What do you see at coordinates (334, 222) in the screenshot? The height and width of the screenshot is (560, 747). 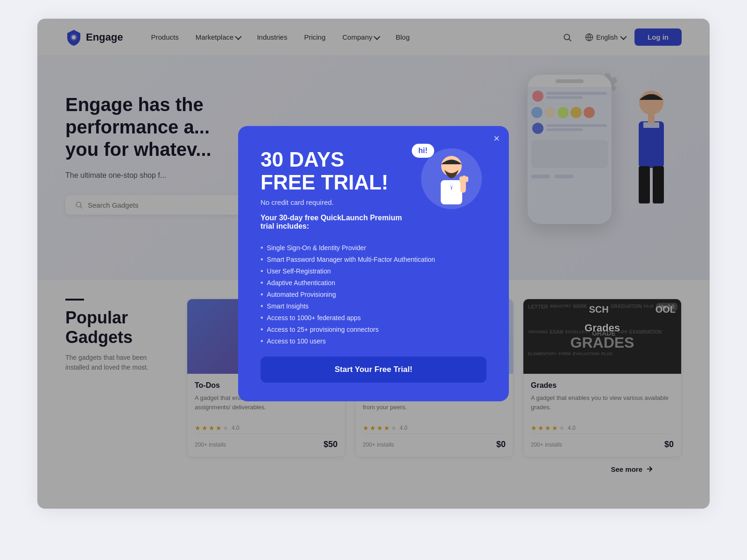 I see `modal-includes-title: Your 30-day free QuickLaunch Premium tri…` at bounding box center [334, 222].